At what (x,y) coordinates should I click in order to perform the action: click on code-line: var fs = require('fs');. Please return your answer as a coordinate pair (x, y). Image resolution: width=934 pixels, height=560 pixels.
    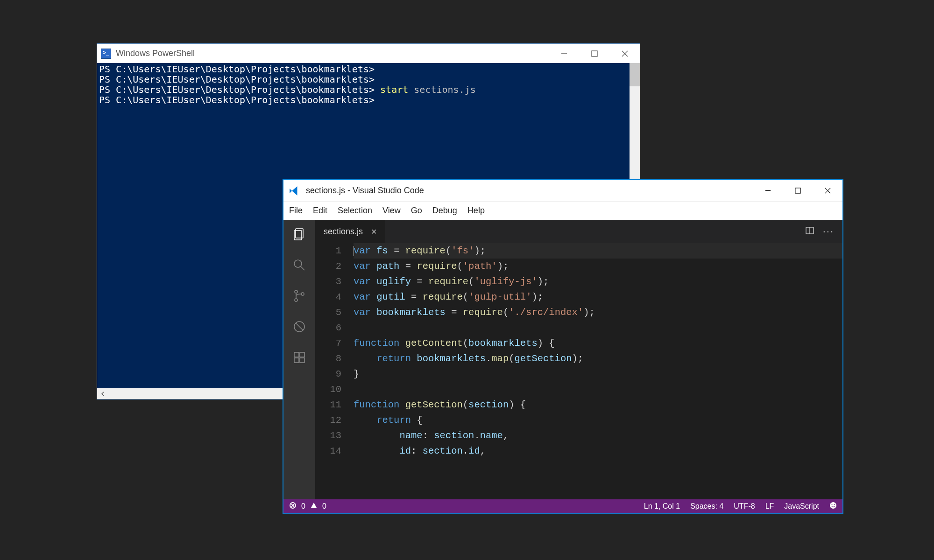
    Looking at the image, I should click on (598, 251).